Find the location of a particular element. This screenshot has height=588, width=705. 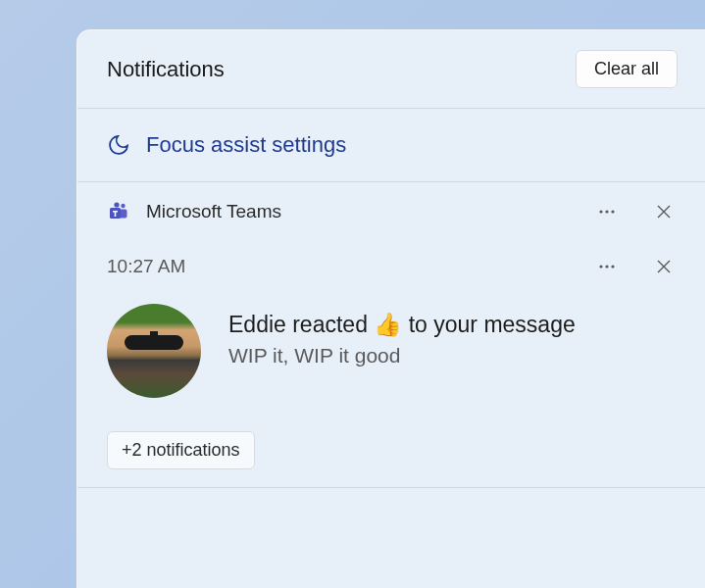

teams-icon is located at coordinates (119, 212).